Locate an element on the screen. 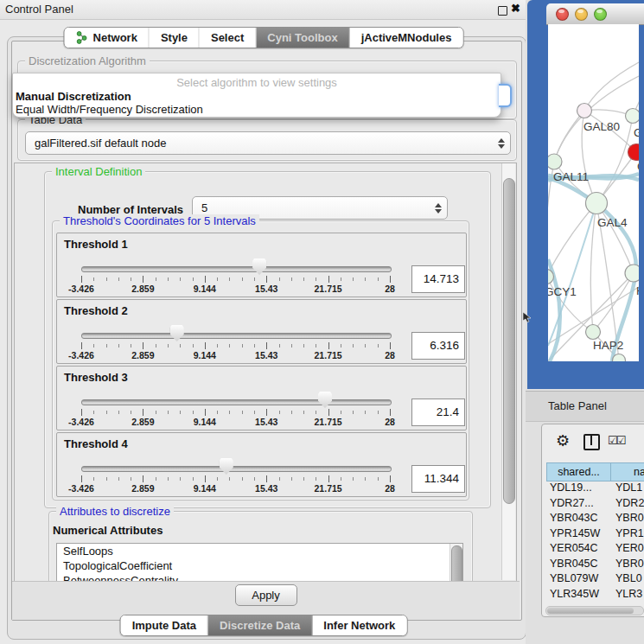 This screenshot has height=644, width=644. slider-tick-label: 2.859 is located at coordinates (143, 355).